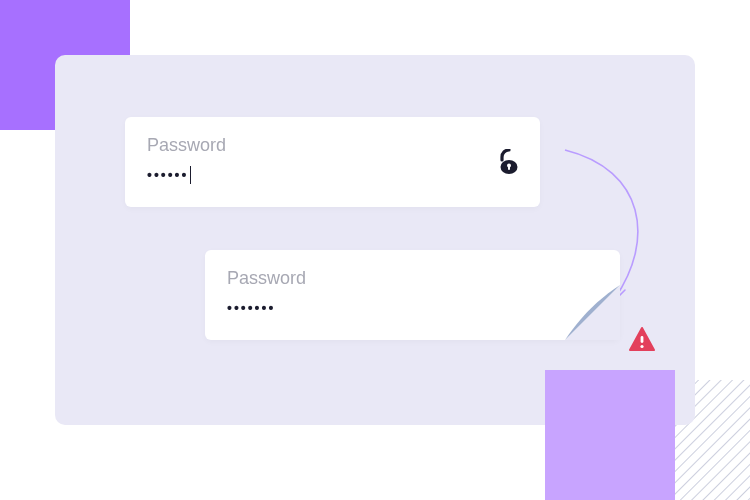 Image resolution: width=750 pixels, height=500 pixels. Describe the element at coordinates (190, 175) in the screenshot. I see `text-caret` at that location.